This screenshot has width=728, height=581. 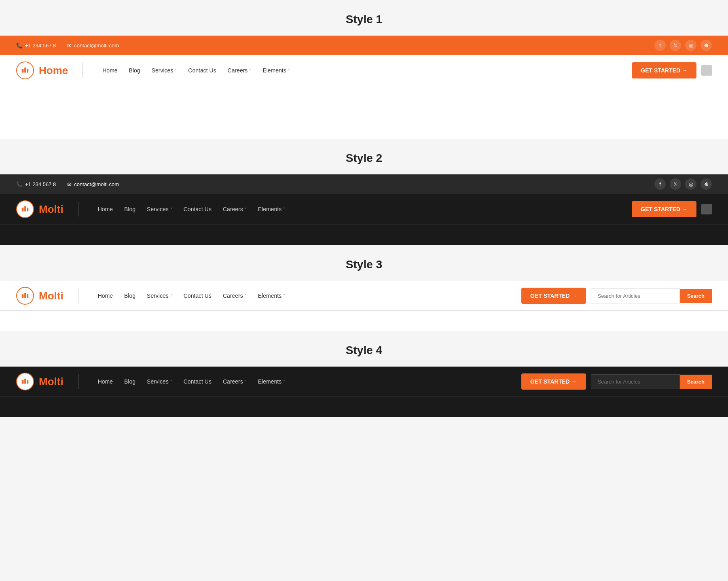 I want to click on style1-navbar-left: Home Home Blog Services ˅ Contact Us Car…, so click(x=155, y=70).